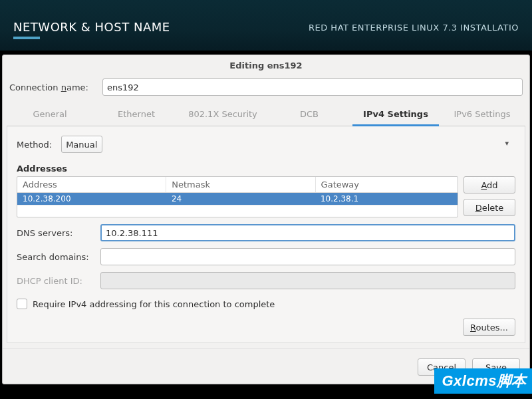  Describe the element at coordinates (223, 114) in the screenshot. I see `tab-8021x-security: 802.1X Security` at that location.